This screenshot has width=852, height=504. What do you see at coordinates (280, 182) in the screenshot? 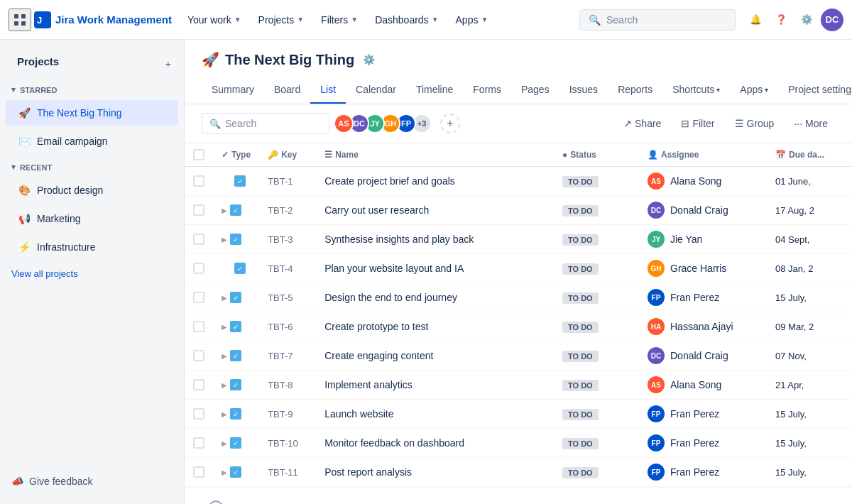
I see `issue-key: TBT-1` at bounding box center [280, 182].